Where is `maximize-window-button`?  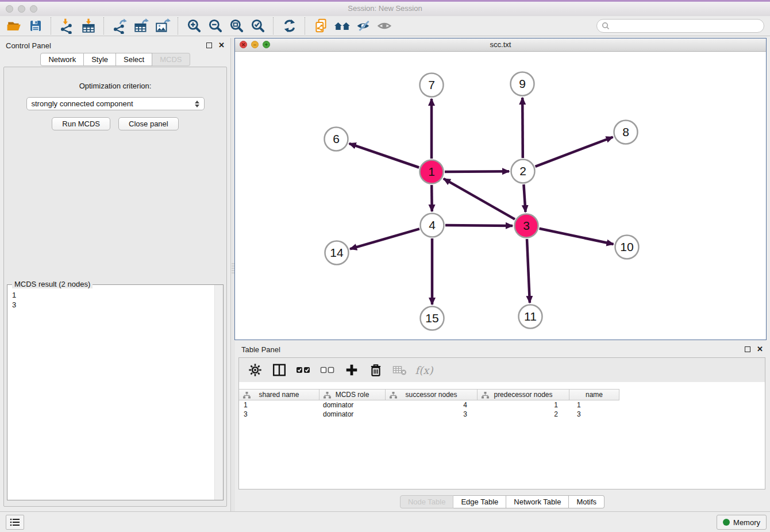 maximize-window-button is located at coordinates (33, 9).